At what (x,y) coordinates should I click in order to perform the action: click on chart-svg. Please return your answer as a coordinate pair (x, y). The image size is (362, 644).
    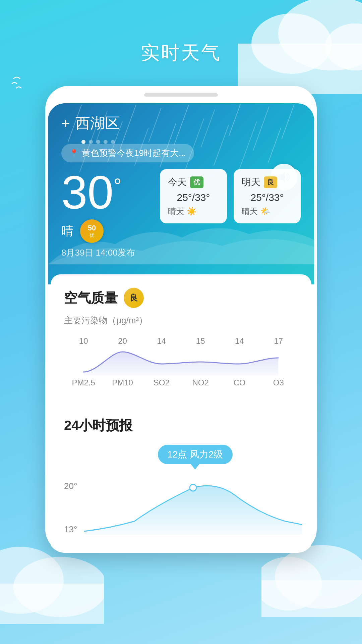
    Looking at the image, I should click on (181, 362).